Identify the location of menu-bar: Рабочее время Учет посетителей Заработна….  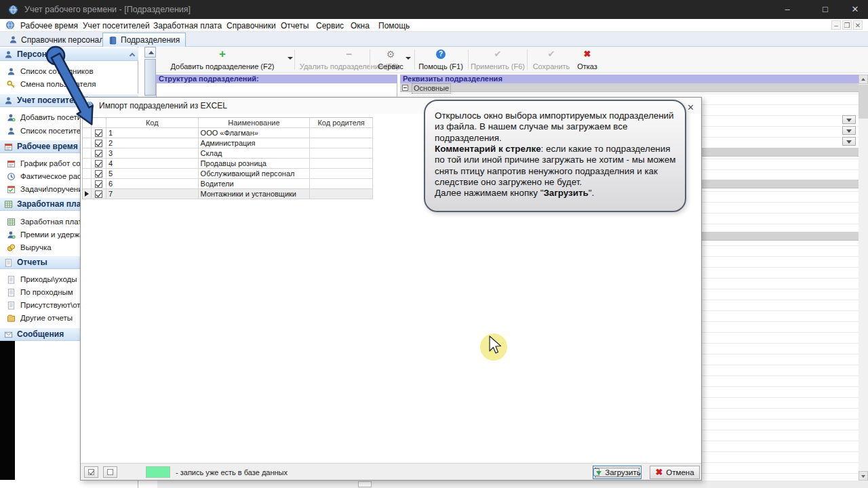
(434, 26).